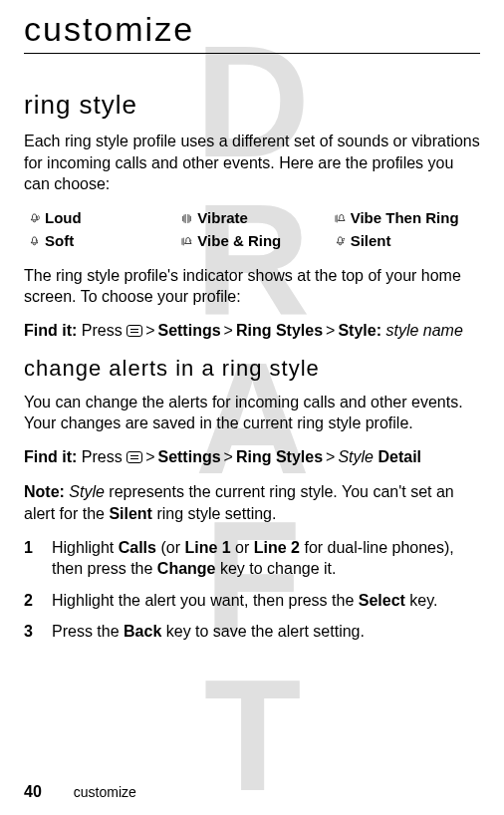 The image size is (504, 815). I want to click on profile-label: Vibrate, so click(223, 217).